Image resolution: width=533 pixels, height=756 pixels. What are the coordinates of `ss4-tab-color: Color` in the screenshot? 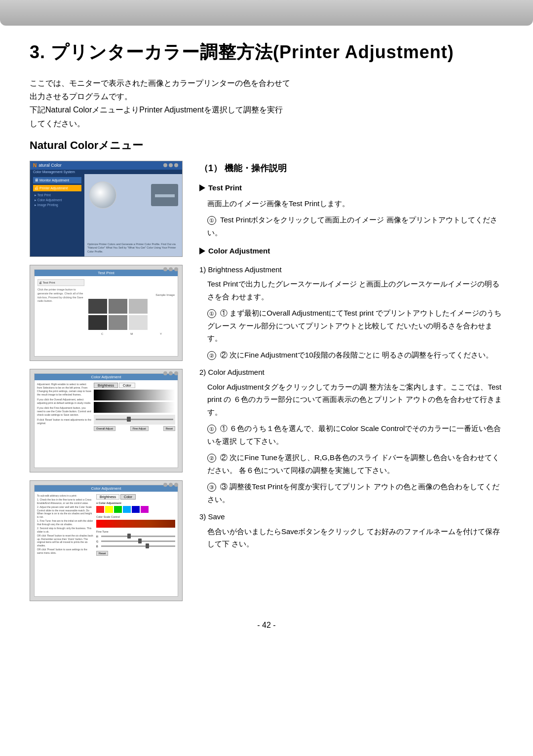 It's located at (128, 497).